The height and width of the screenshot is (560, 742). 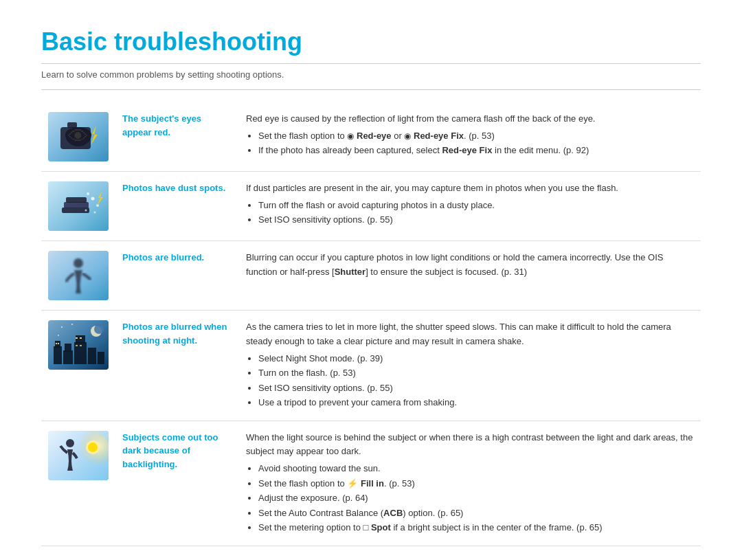 What do you see at coordinates (78, 366) in the screenshot?
I see `icon-cell-night` at bounding box center [78, 366].